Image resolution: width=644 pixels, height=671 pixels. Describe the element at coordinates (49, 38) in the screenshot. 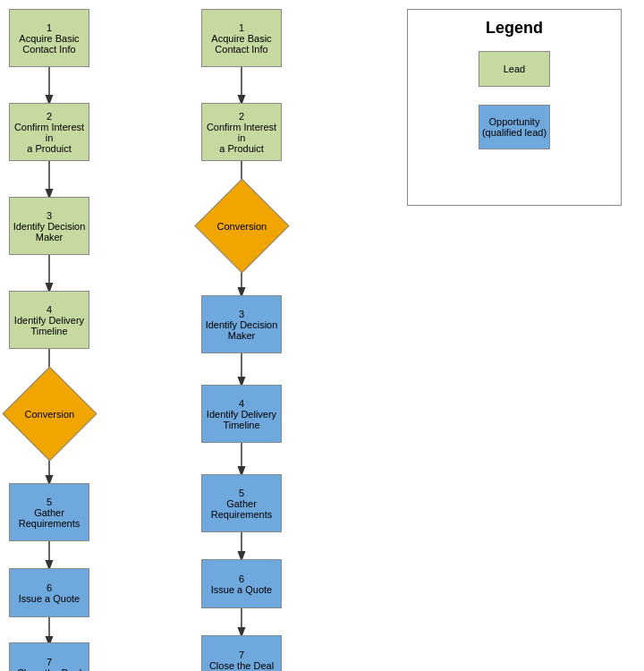

I see `flow1-node1: 1 Acquire Basic Contact Info` at that location.